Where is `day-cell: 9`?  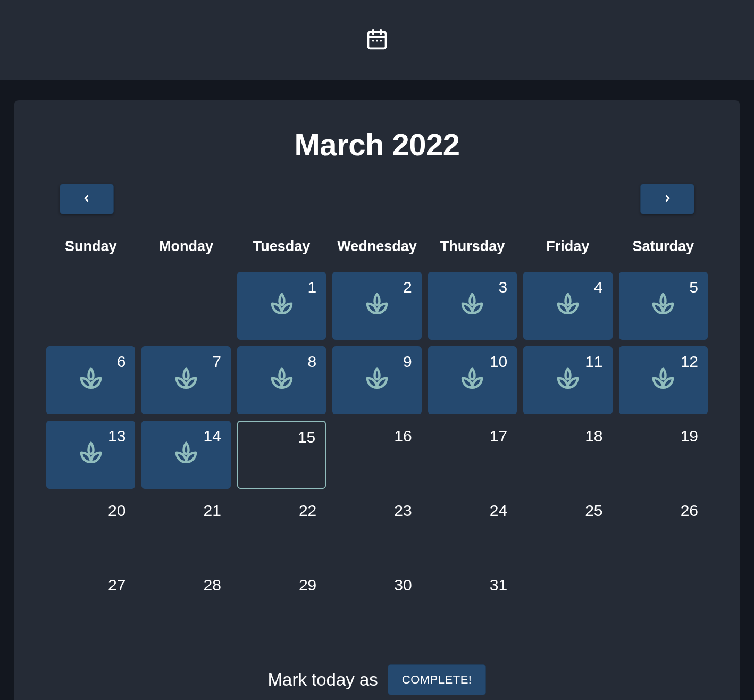 day-cell: 9 is located at coordinates (376, 380).